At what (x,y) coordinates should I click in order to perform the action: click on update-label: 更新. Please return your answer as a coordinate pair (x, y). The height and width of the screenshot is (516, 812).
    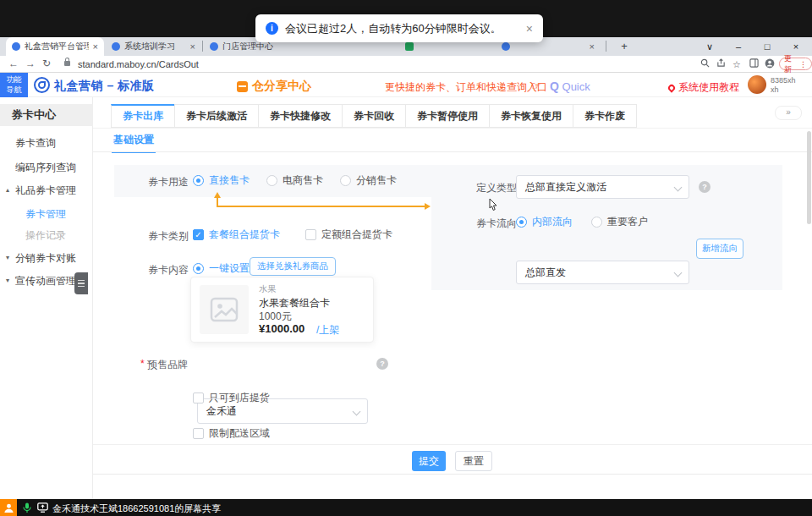
    Looking at the image, I should click on (791, 64).